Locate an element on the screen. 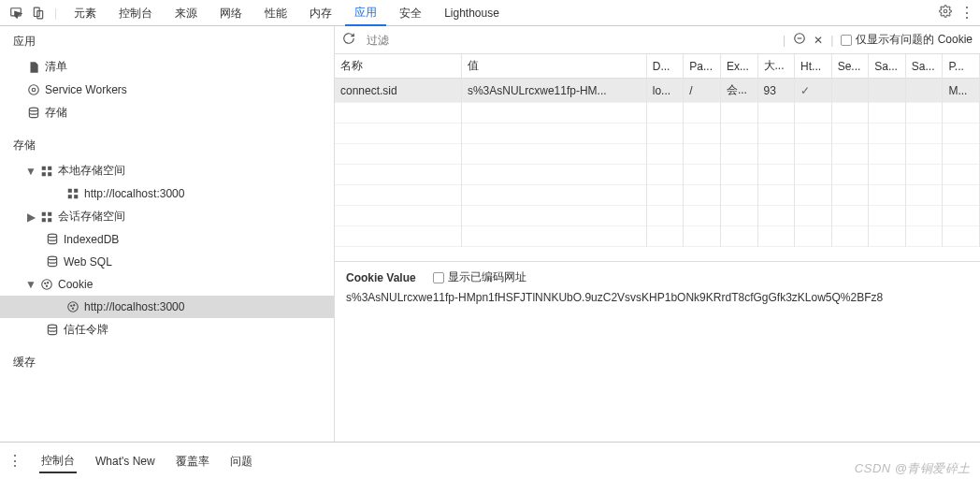 Image resolution: width=980 pixels, height=479 pixels. tab-sources: 来源 is located at coordinates (186, 13).